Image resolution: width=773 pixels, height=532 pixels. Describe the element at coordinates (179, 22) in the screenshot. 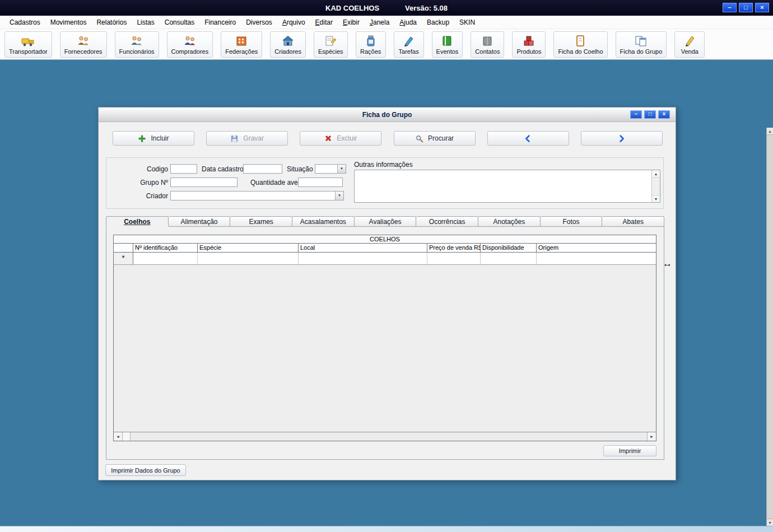

I see `menu-consultas: Consultas` at that location.